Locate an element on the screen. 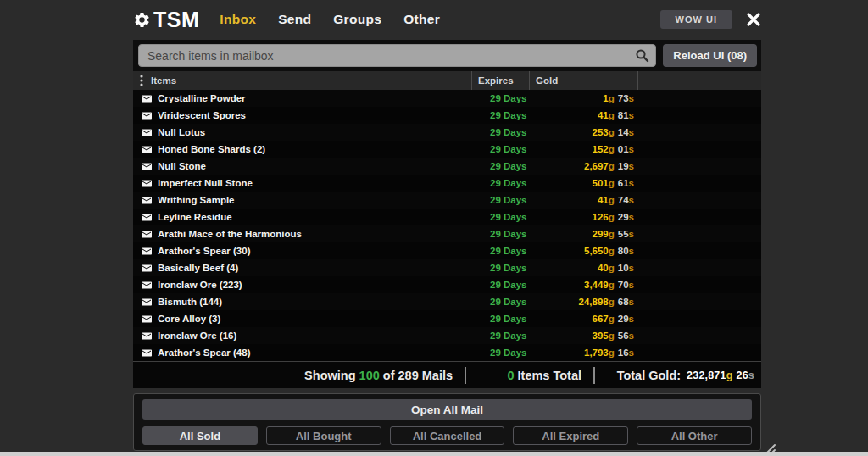 This screenshot has height=456, width=868. item-name: Arathor's Spear (30) is located at coordinates (203, 251).